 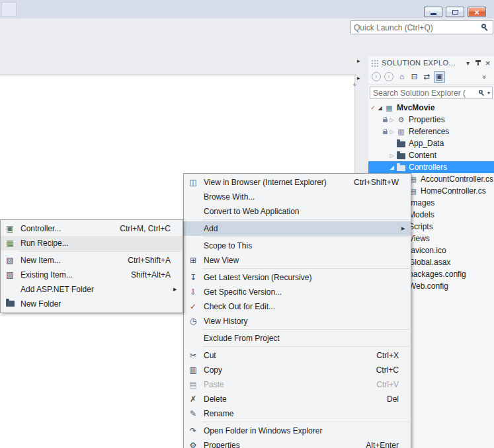 What do you see at coordinates (489, 93) in the screenshot?
I see `chevron-down-icon: ▾` at bounding box center [489, 93].